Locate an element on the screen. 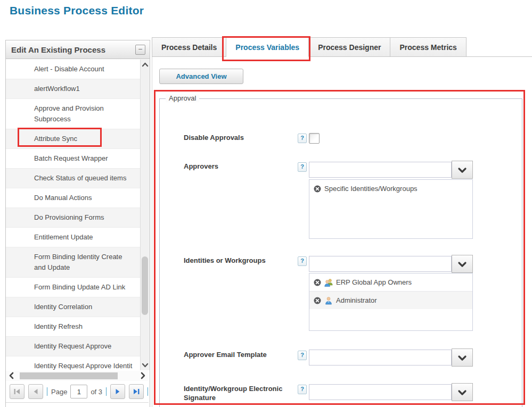 This screenshot has height=407, width=532. page-label: Page is located at coordinates (59, 392).